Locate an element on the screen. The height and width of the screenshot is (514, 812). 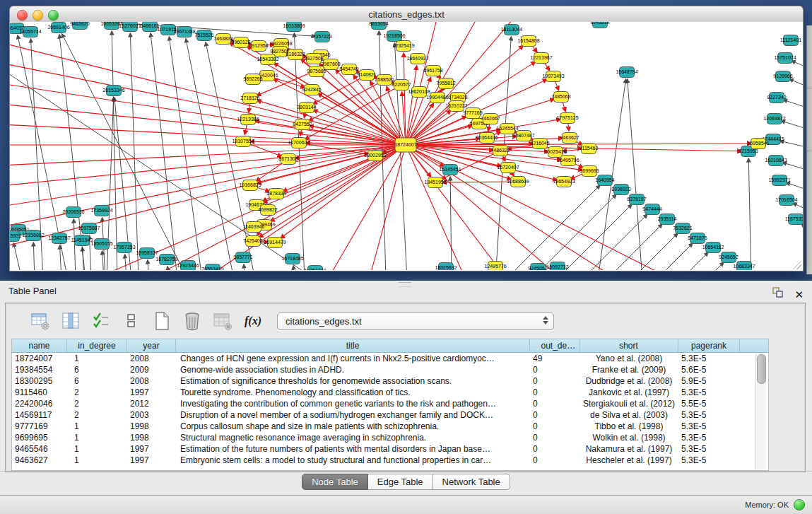
graph-node: 8813054 is located at coordinates (379, 25).